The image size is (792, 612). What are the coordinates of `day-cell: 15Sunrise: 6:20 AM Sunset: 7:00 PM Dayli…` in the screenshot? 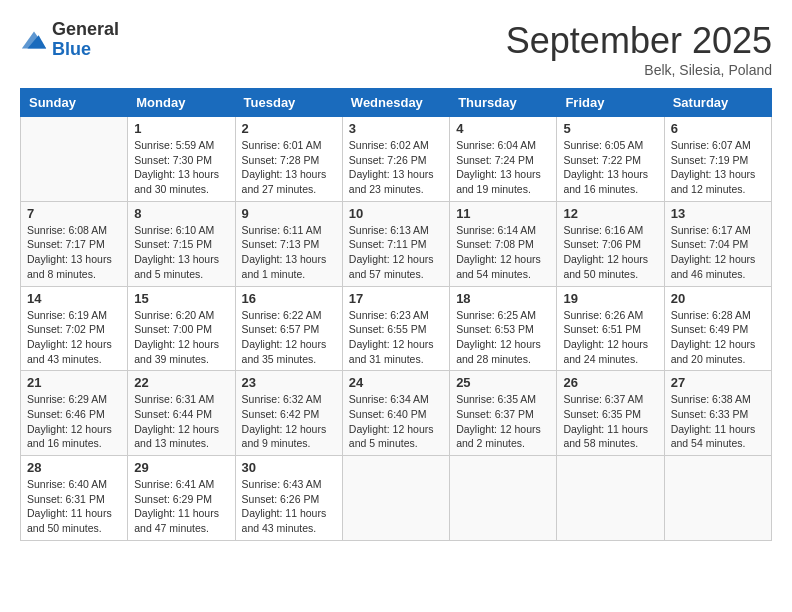 It's located at (182, 328).